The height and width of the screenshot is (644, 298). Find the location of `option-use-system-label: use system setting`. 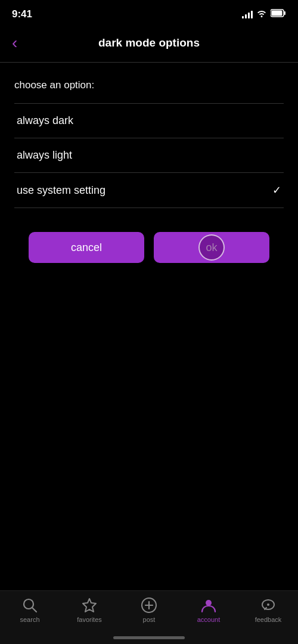

option-use-system-label: use system setting is located at coordinates (61, 191).